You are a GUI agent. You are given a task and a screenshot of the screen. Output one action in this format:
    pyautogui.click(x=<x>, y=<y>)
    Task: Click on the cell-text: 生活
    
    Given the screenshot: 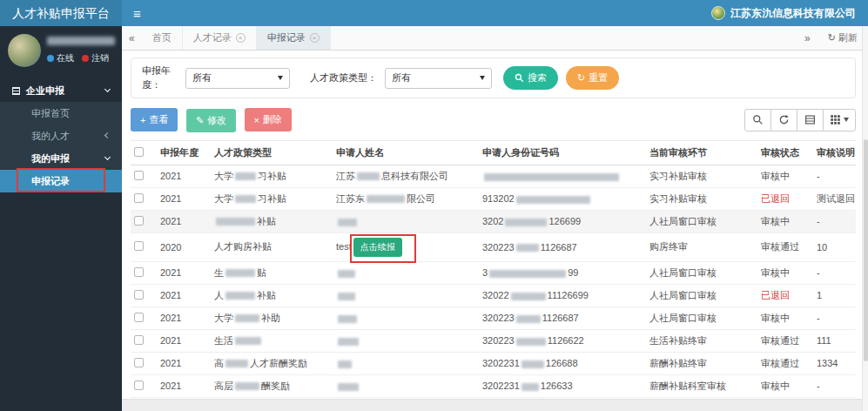 What is the action you would take?
    pyautogui.click(x=224, y=340)
    